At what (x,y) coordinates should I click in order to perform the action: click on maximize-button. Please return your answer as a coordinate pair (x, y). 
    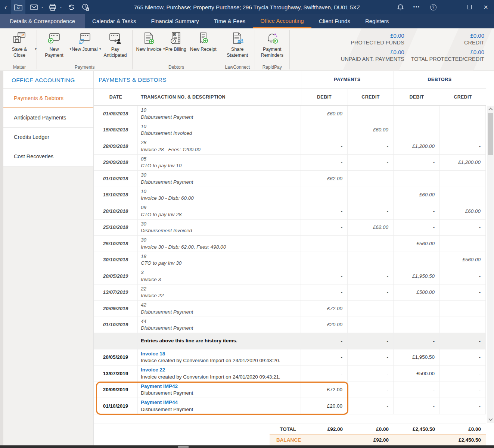
    Looking at the image, I should click on (469, 7).